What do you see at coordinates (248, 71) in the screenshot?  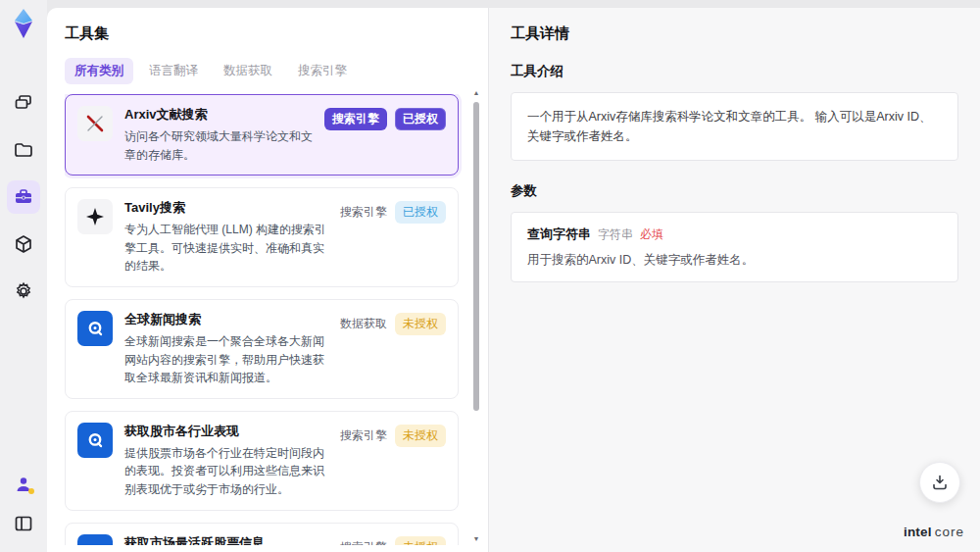 I see `tab-data-acquisition: 数据获取` at bounding box center [248, 71].